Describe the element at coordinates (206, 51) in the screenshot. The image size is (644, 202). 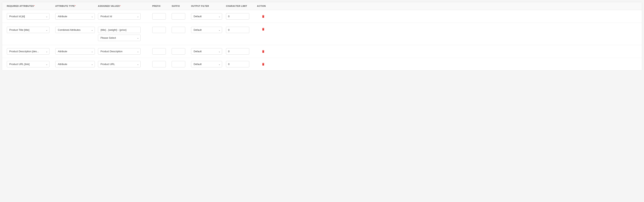
I see `output-filter-select-wrapper-3: Default ⌄` at that location.